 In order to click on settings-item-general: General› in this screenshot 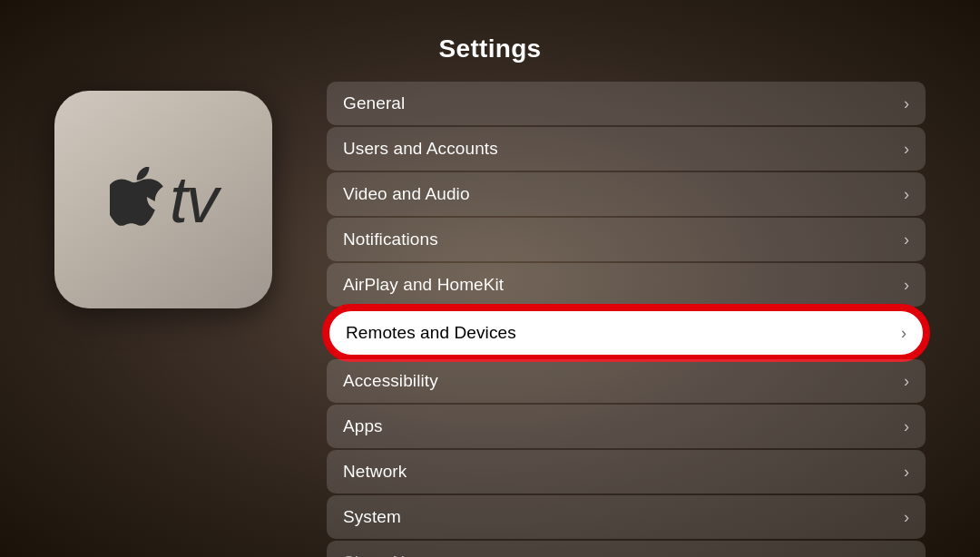, I will do `click(626, 103)`.